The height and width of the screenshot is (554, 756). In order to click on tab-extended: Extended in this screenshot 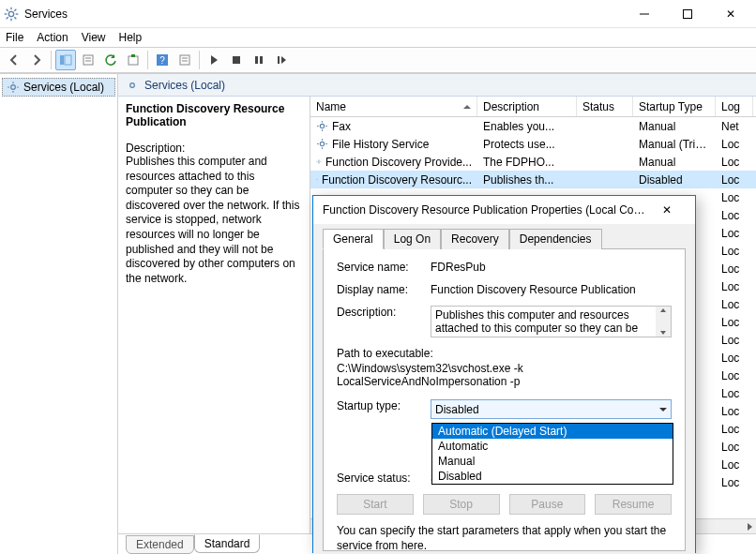, I will do `click(159, 545)`.